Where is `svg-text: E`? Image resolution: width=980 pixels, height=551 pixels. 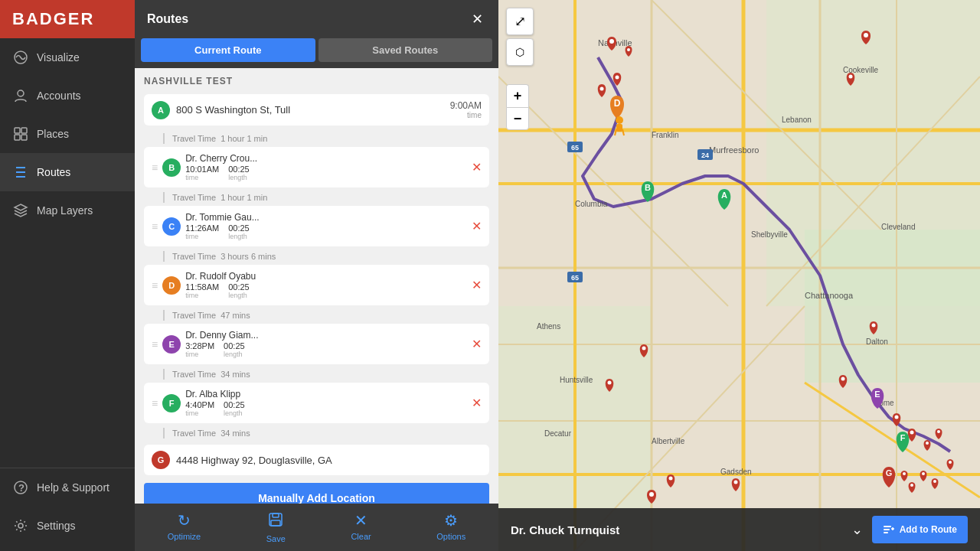
svg-text: E is located at coordinates (877, 394).